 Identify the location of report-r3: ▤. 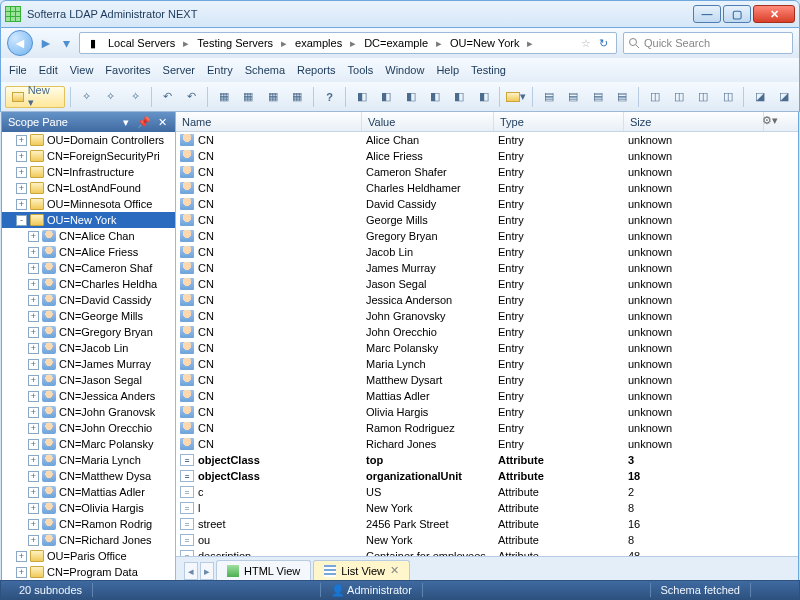
(598, 97).